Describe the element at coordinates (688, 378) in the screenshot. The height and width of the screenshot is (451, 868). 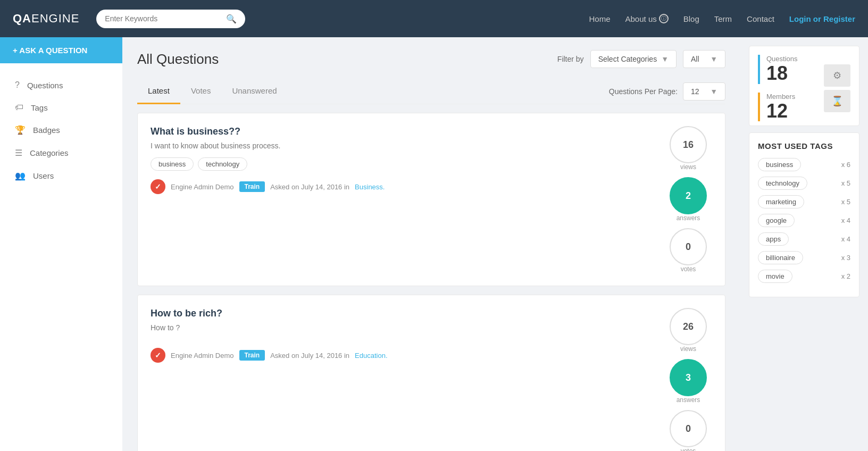
I see `answers-circle-2: 3` at that location.